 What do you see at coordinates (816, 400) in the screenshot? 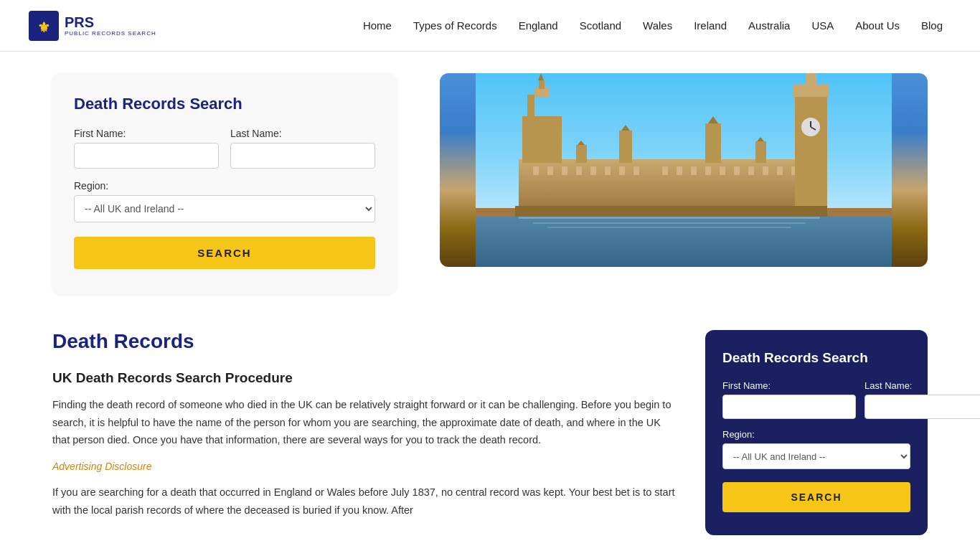
I see `sidebar-name-row: First Name: Last Name:` at bounding box center [816, 400].